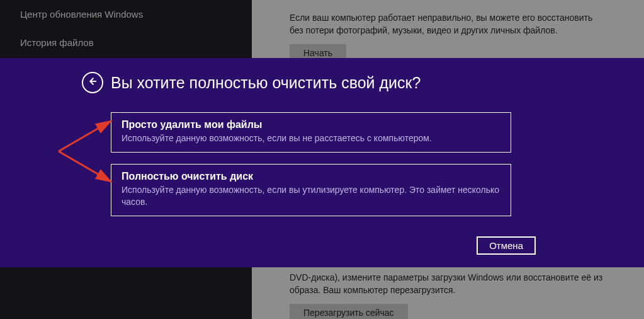 This screenshot has height=319, width=644. What do you see at coordinates (448, 22) in the screenshot?
I see `refresh-pc-description: Если ваш компьютер работает неправильно,…` at bounding box center [448, 22].